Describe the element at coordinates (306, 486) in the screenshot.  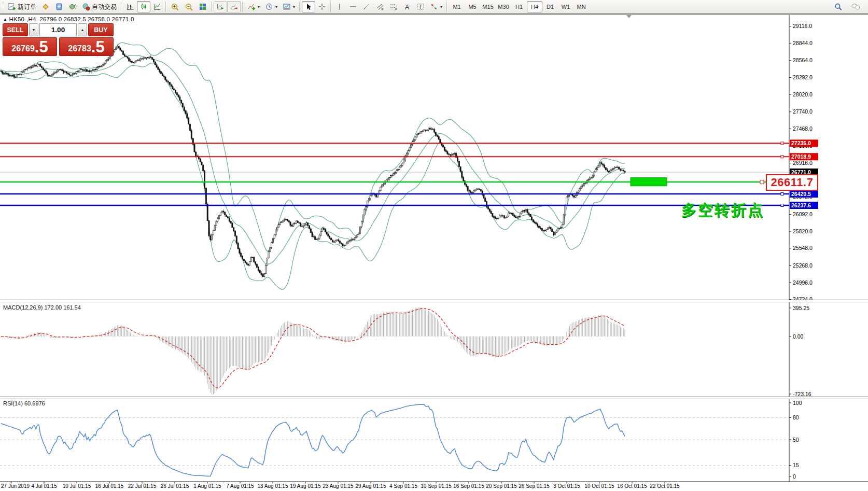
I see `svg-text: 19 Aug 01:15` at that location.